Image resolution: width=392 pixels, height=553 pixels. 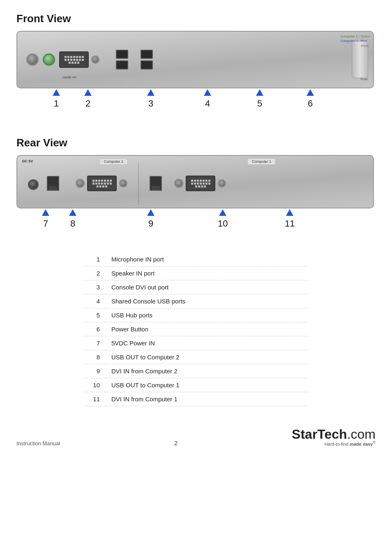 I want to click on port-label: DVI IN from Computer 1, so click(x=206, y=399).